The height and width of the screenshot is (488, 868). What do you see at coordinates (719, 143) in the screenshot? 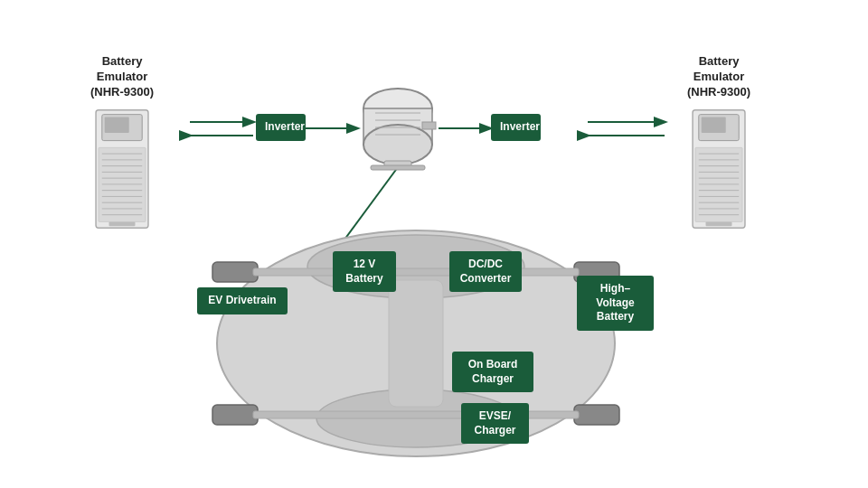
I see `battery-emulator-right: Battery Emulator (NHR-9300)` at bounding box center [719, 143].